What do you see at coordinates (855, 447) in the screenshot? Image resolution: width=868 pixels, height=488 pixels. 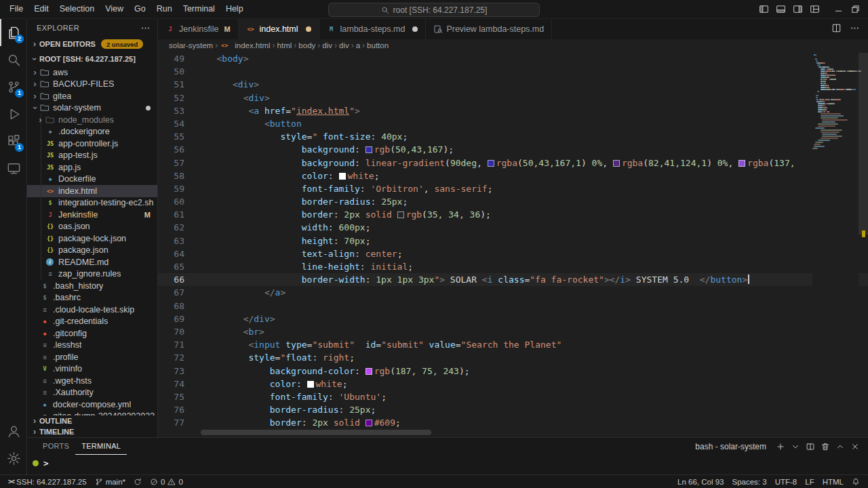 I see `close-button` at bounding box center [855, 447].